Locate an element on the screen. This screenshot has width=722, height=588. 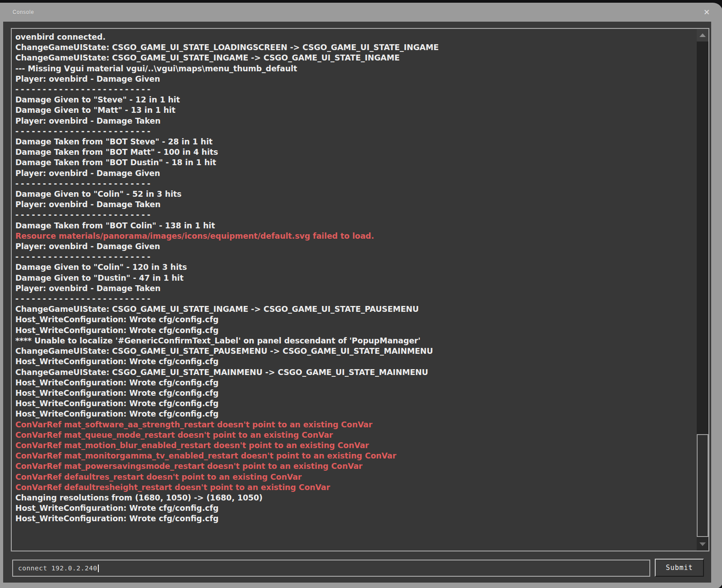
submit-button-label: Submit is located at coordinates (679, 568).